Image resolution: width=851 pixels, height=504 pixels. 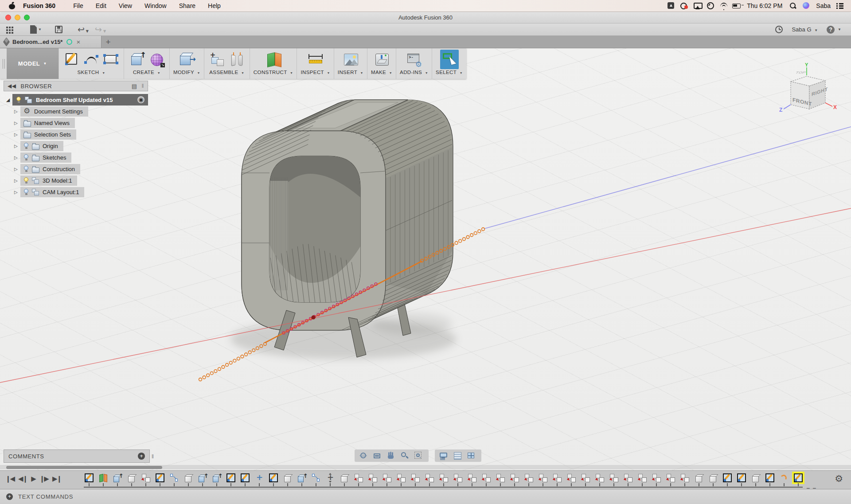 What do you see at coordinates (273, 73) in the screenshot?
I see `ribbon-group-label: CONSTRUCT ▼` at bounding box center [273, 73].